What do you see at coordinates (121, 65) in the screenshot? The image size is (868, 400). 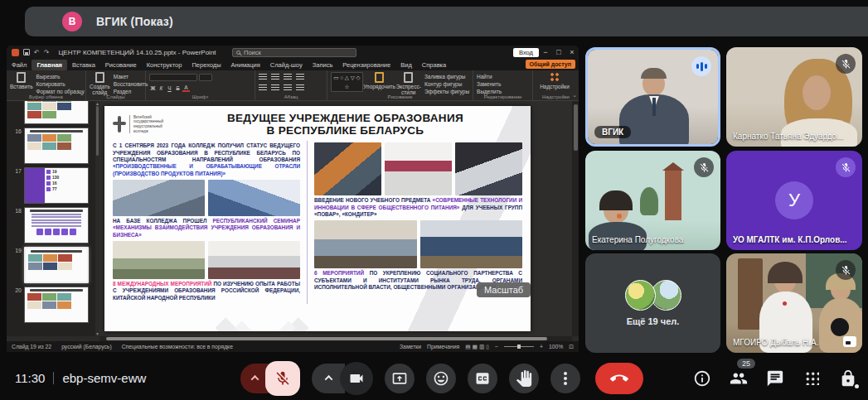 I see `tab-draw: Рисование` at bounding box center [121, 65].